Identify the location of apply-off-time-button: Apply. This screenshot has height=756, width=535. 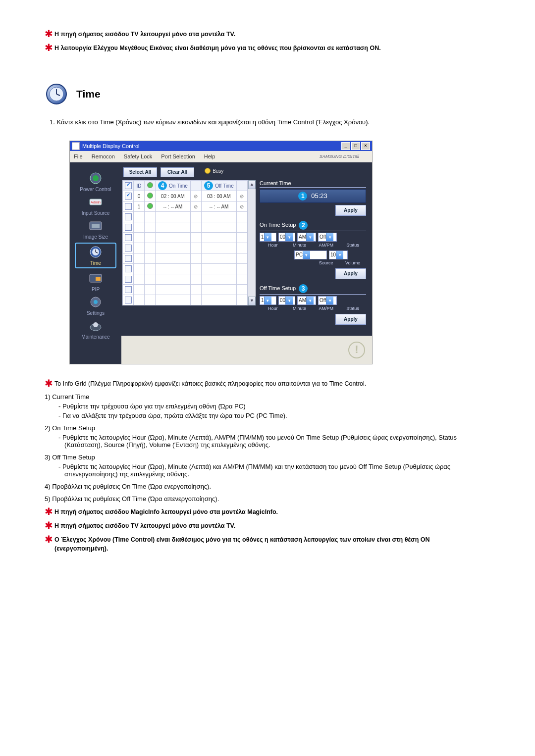
(351, 319).